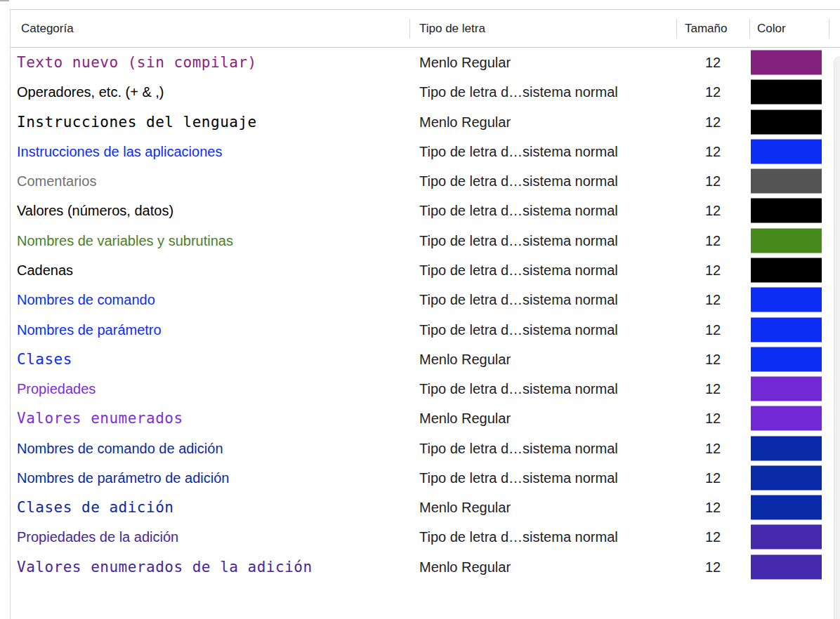  Describe the element at coordinates (426, 29) in the screenshot. I see `table-header: Categoría Tipo de letra Tamaño Color` at that location.